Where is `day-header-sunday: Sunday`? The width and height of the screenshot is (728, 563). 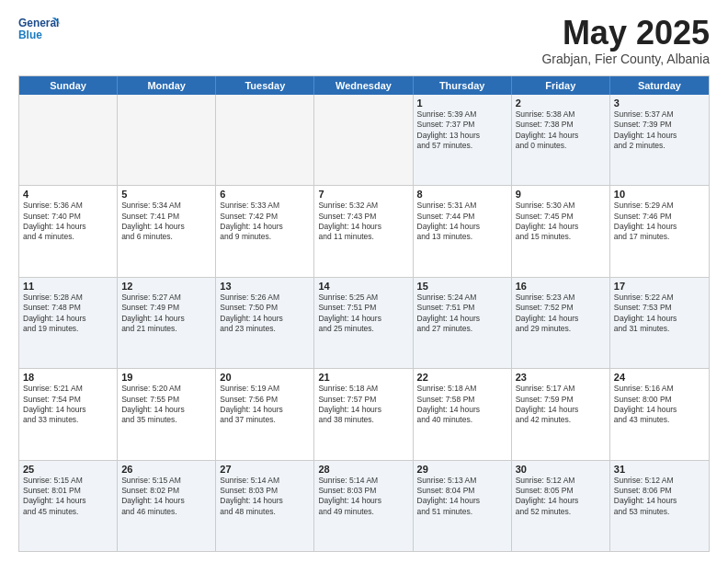 day-header-sunday: Sunday is located at coordinates (68, 86).